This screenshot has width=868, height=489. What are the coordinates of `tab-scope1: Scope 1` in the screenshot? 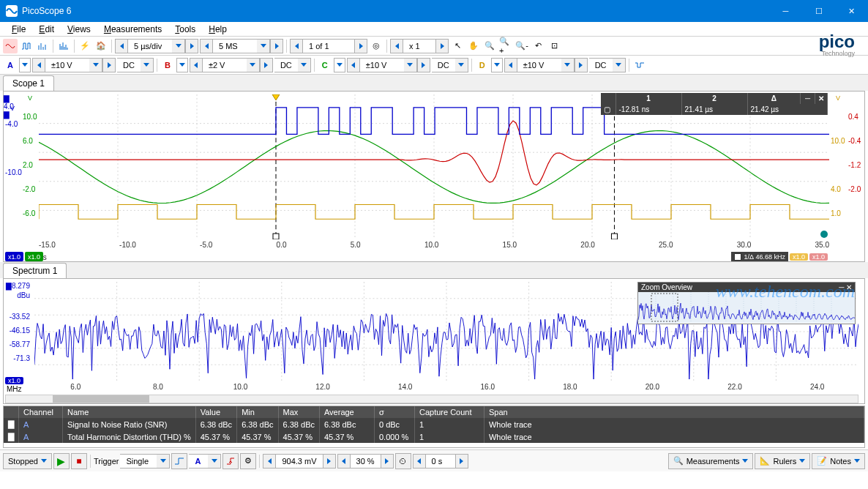 It's located at (29, 83).